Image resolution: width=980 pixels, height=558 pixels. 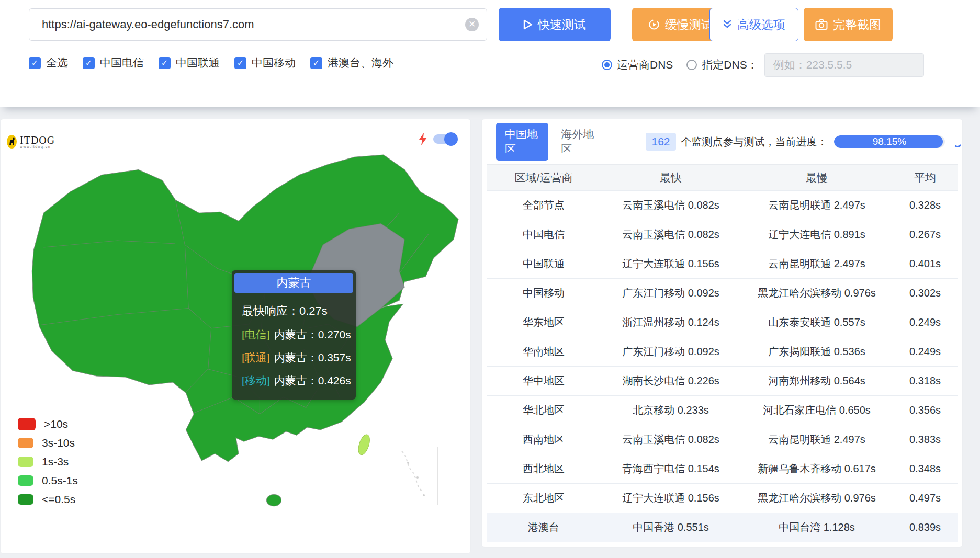 What do you see at coordinates (723, 381) in the screenshot?
I see `result-row: 华中地区 湖南长沙电信 0.226s 河南郑州移动 0.564s 0.318s` at bounding box center [723, 381].